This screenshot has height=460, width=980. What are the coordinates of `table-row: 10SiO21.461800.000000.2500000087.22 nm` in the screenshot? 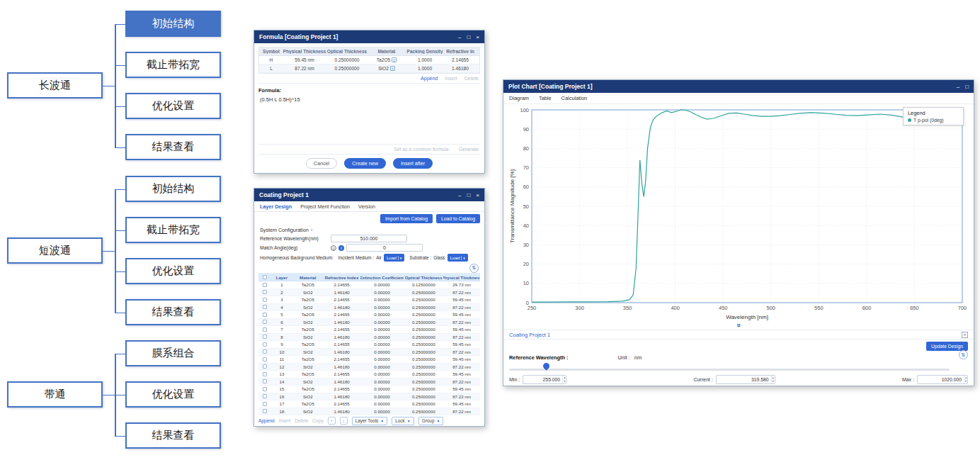 It's located at (370, 353).